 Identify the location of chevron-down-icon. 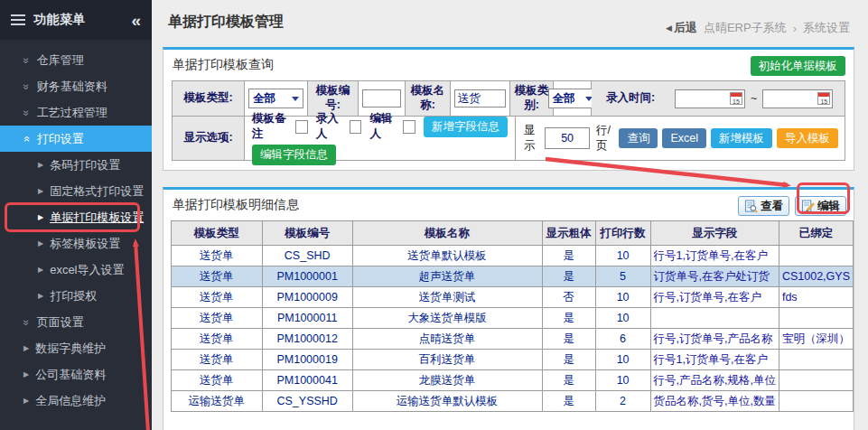
(295, 99).